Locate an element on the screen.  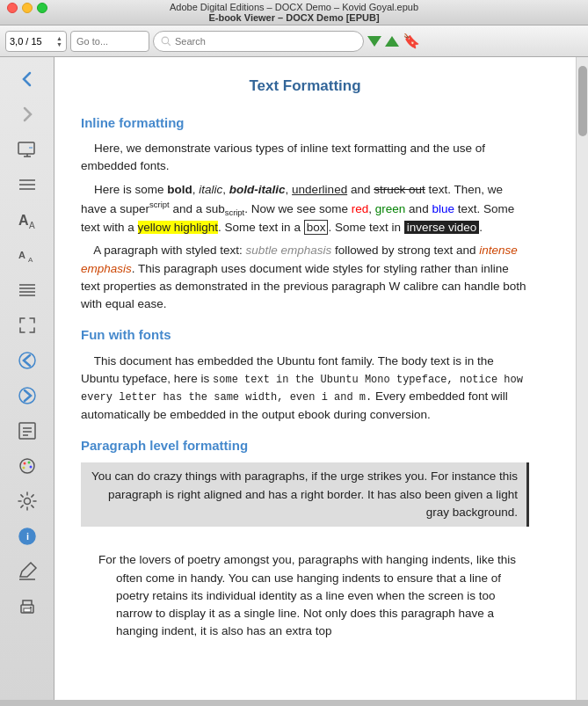
goto-input is located at coordinates (110, 41).